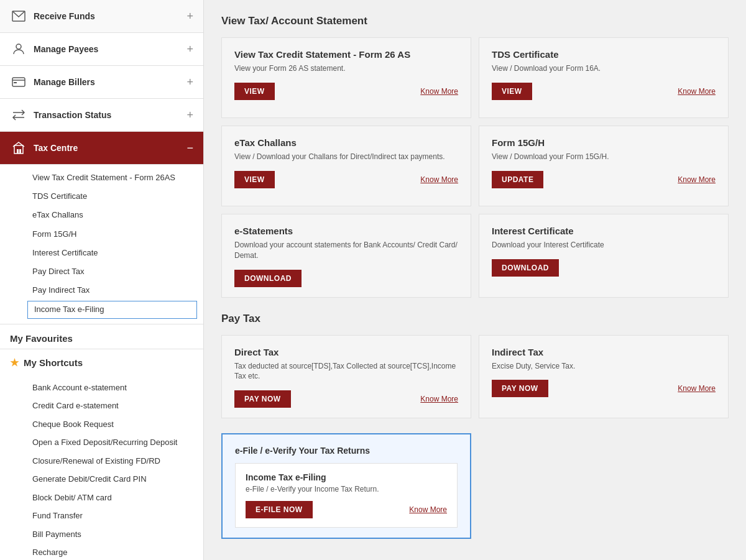  What do you see at coordinates (102, 196) in the screenshot?
I see `submenu-tds-certificate: TDS Certificate` at bounding box center [102, 196].